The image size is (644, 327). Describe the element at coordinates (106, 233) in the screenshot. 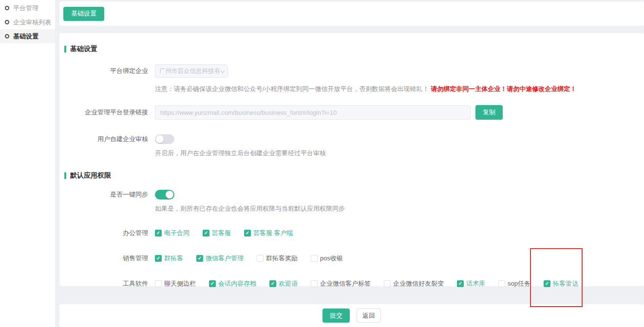

I see `group-label: 办公管理` at that location.